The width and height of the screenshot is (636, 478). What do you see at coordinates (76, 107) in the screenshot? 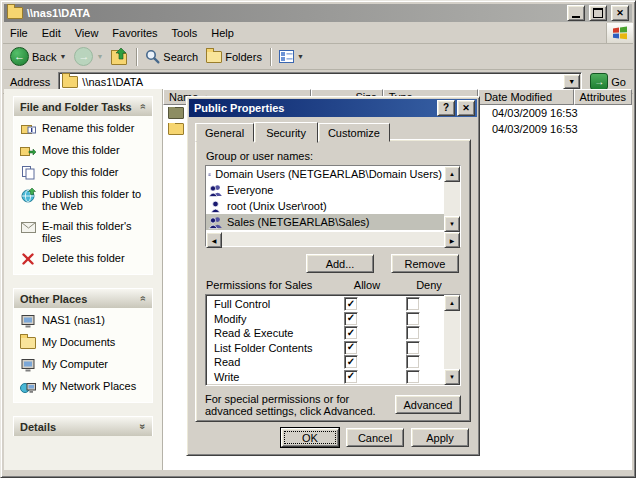
I see `file-folder-tasks-title: File and Folder Tasks` at bounding box center [76, 107].